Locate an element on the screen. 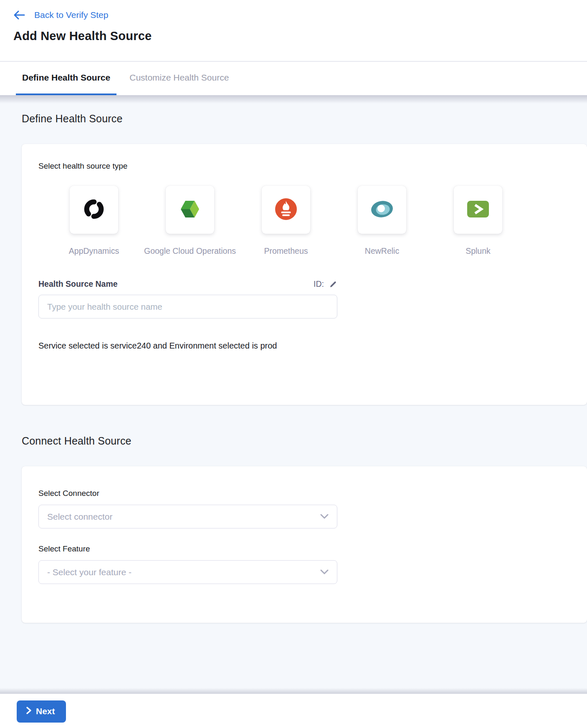  health-source-type-list: AppDynamics Google Cloud Operations is located at coordinates (308, 221).